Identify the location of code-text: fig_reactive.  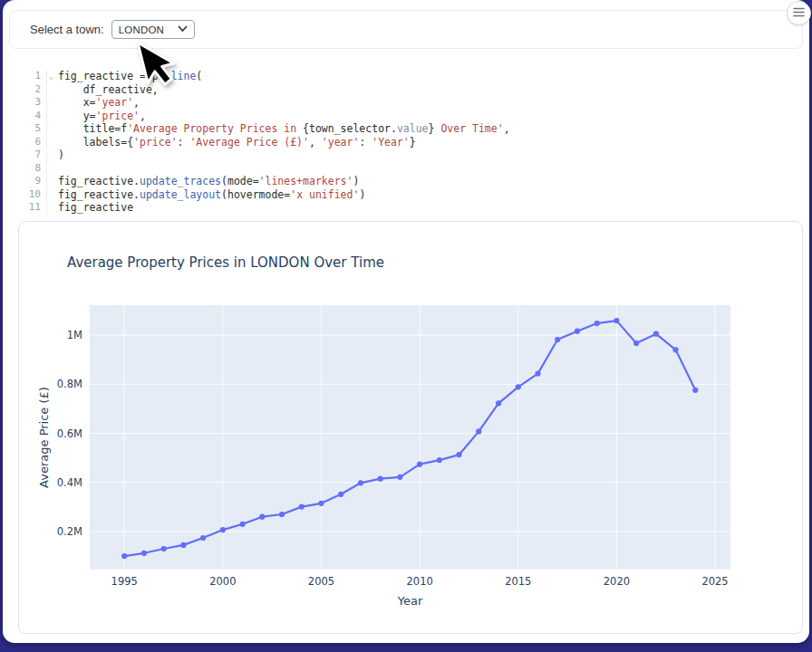
(96, 208).